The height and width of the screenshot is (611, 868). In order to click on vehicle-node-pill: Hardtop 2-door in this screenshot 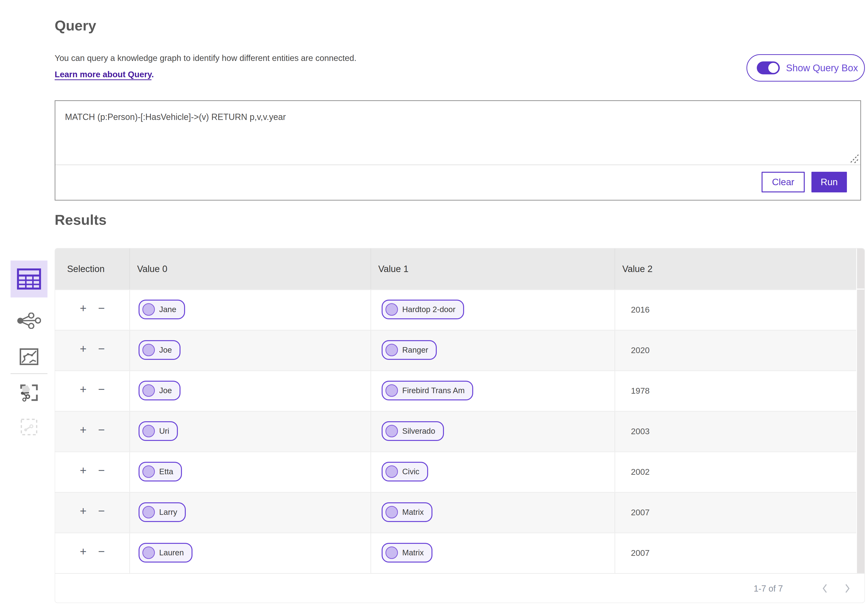, I will do `click(423, 309)`.